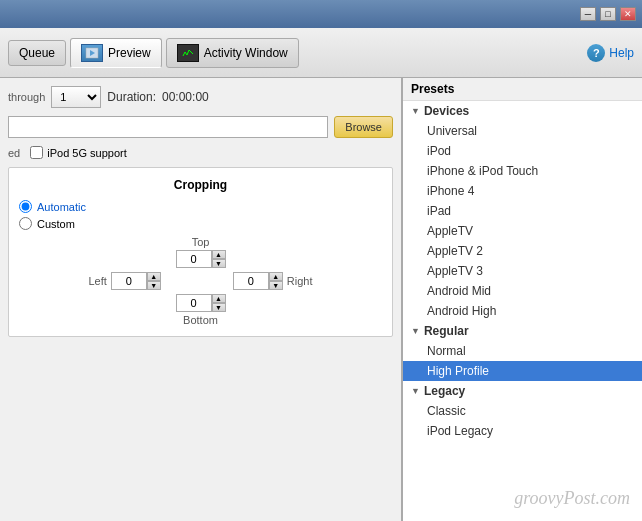 The image size is (642, 521). Describe the element at coordinates (522, 251) in the screenshot. I see `preset-appletv2: AppleTV 2` at that location.